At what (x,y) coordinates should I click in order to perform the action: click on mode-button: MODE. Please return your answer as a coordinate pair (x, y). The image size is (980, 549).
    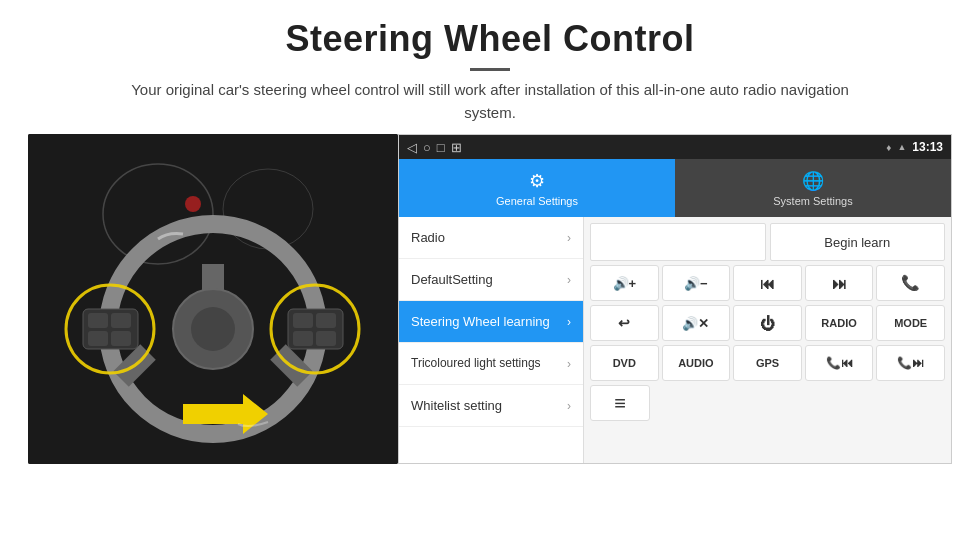
    Looking at the image, I should click on (910, 323).